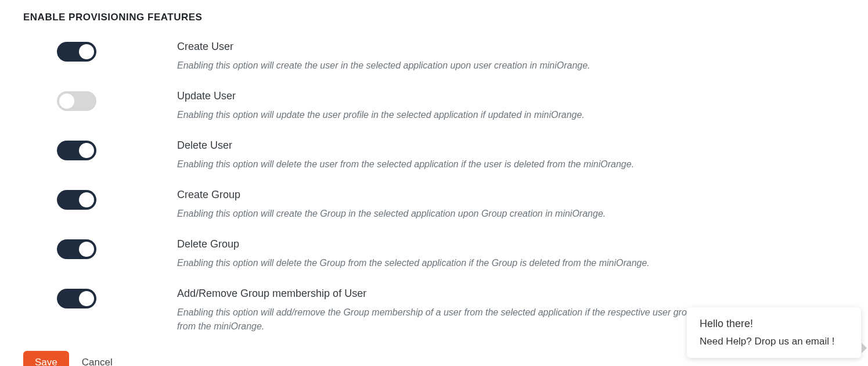 The width and height of the screenshot is (868, 366). What do you see at coordinates (494, 96) in the screenshot?
I see `feature-title: Update User` at bounding box center [494, 96].